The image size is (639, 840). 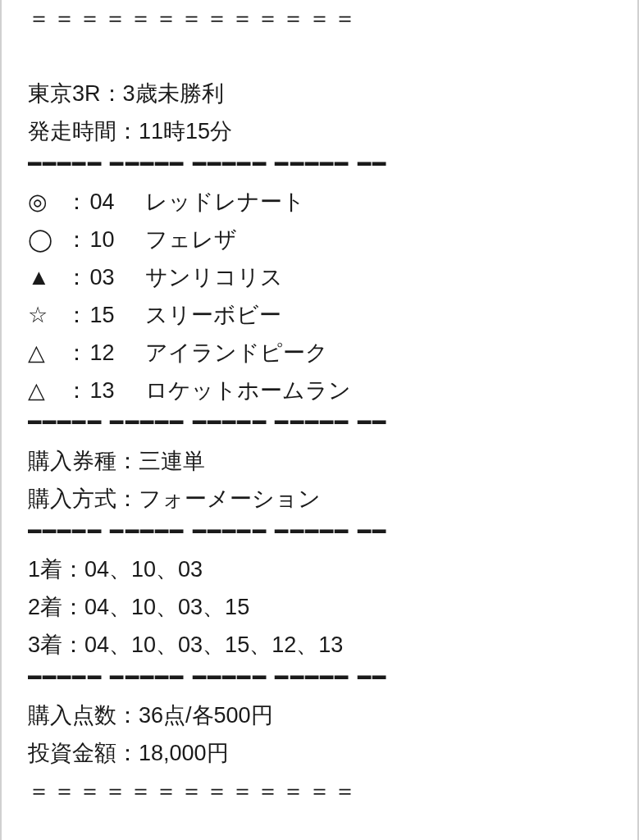 What do you see at coordinates (118, 240) in the screenshot?
I see `pick-number: 10` at bounding box center [118, 240].